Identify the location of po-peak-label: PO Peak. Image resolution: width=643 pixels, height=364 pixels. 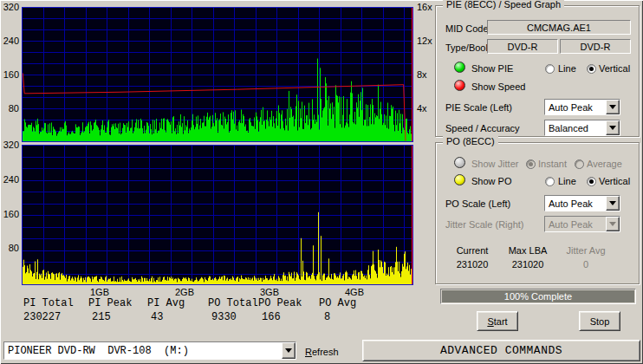
(280, 303).